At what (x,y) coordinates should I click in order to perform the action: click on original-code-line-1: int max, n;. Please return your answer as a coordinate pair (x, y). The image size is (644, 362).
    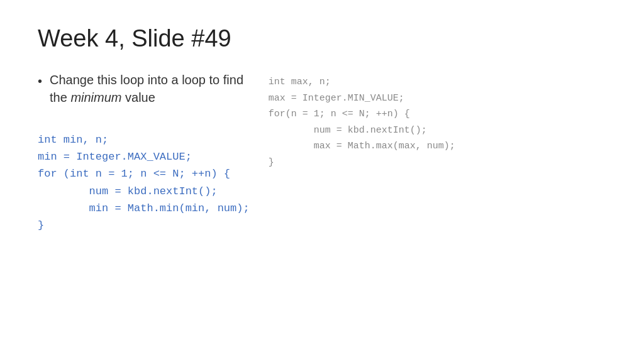
    Looking at the image, I should click on (438, 82).